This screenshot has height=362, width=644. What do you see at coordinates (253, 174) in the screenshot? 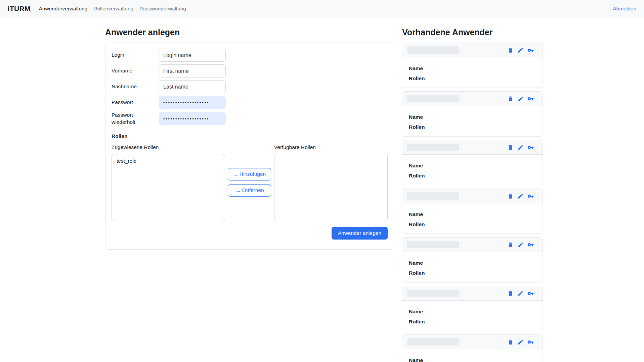
I see `add-role-button-label: Hinzufügen` at bounding box center [253, 174].